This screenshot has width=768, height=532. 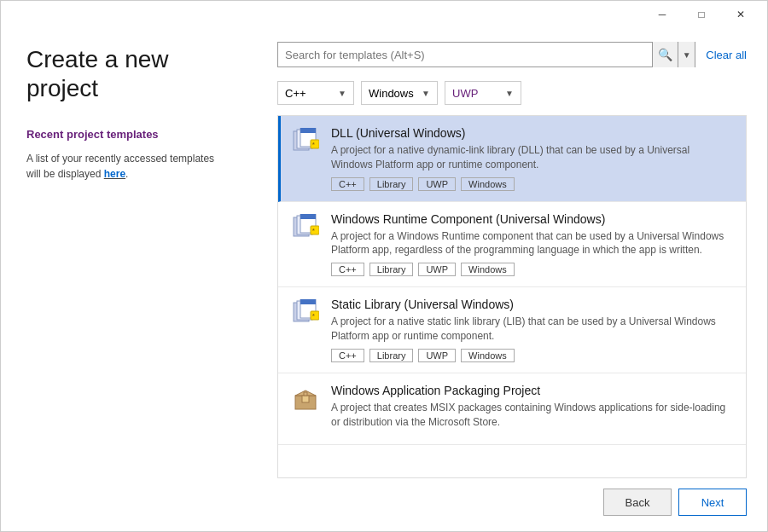 What do you see at coordinates (399, 93) in the screenshot?
I see `platform-filter: Windows ▼` at bounding box center [399, 93].